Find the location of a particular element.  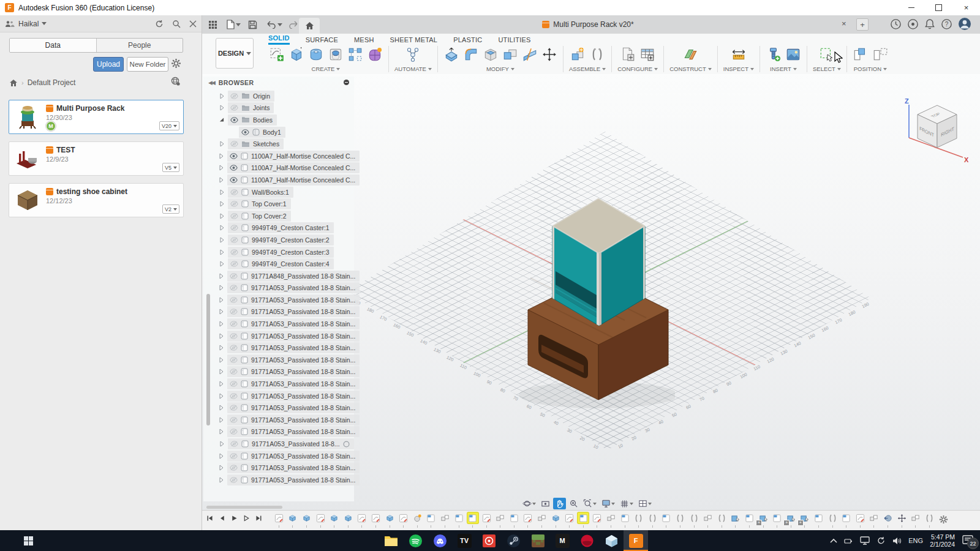

breadcrumb-path: Default Project is located at coordinates (51, 83).